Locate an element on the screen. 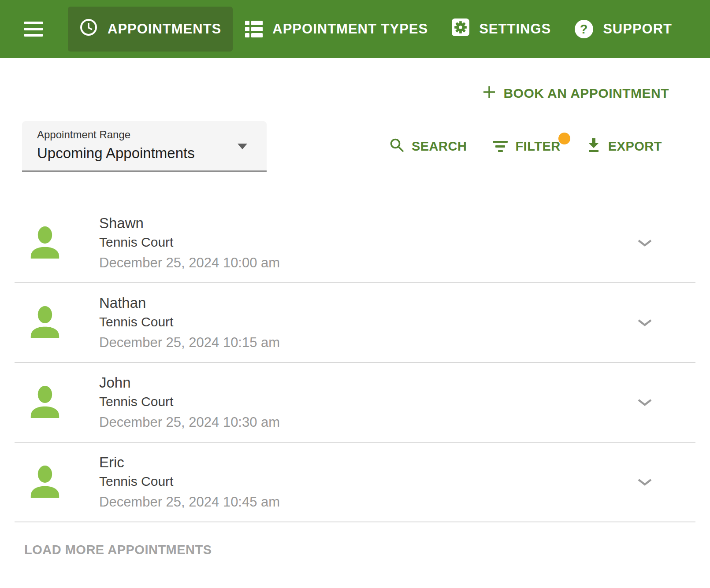  gear-icon is located at coordinates (461, 29).